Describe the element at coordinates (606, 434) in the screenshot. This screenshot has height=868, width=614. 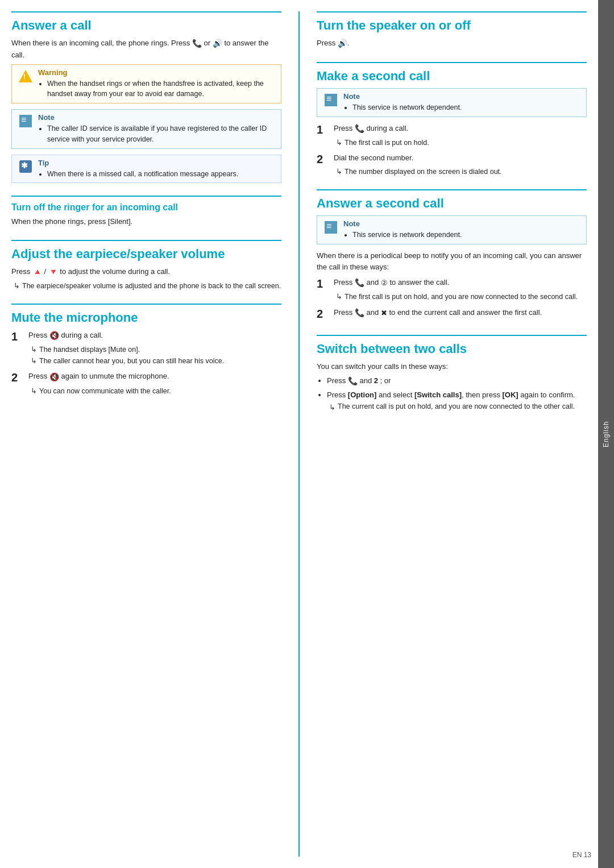
I see `language-side-tab: English` at that location.